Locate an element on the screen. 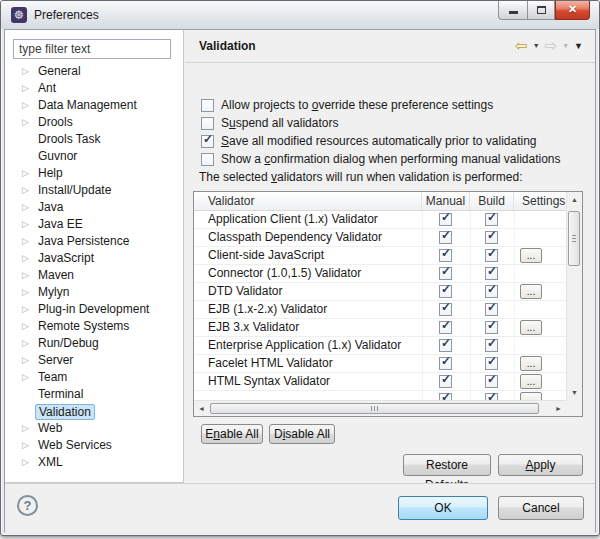  column-header-settings: Settings is located at coordinates (541, 201).